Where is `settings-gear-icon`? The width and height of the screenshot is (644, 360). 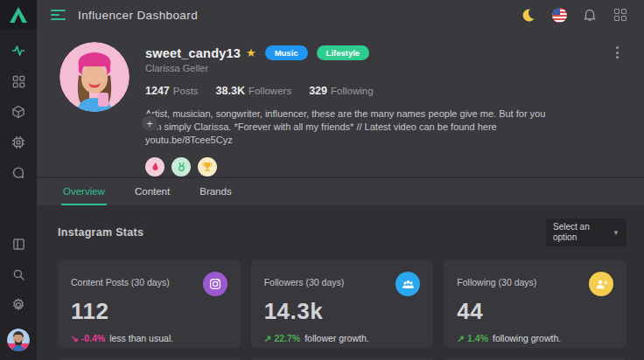
settings-gear-icon is located at coordinates (18, 305).